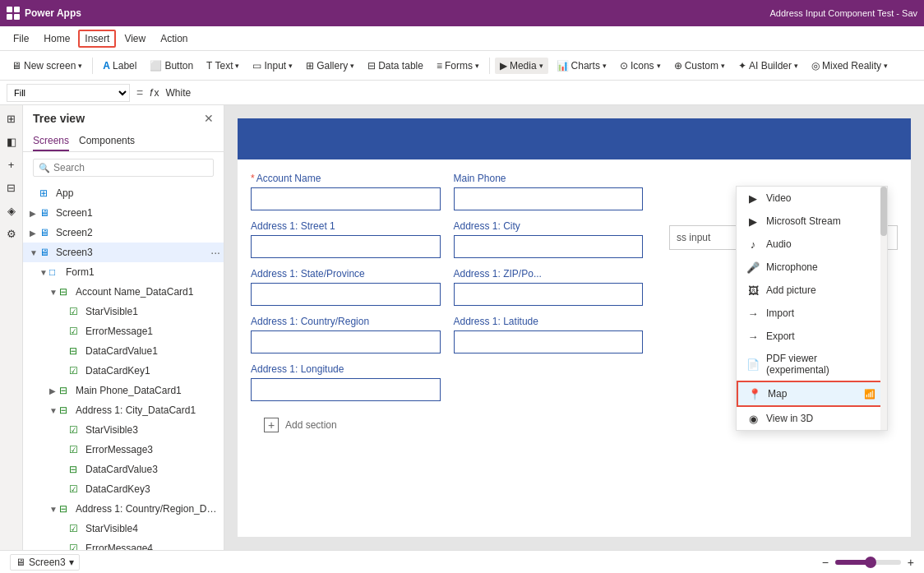 The width and height of the screenshot is (924, 573). I want to click on menu-file: File, so click(21, 39).